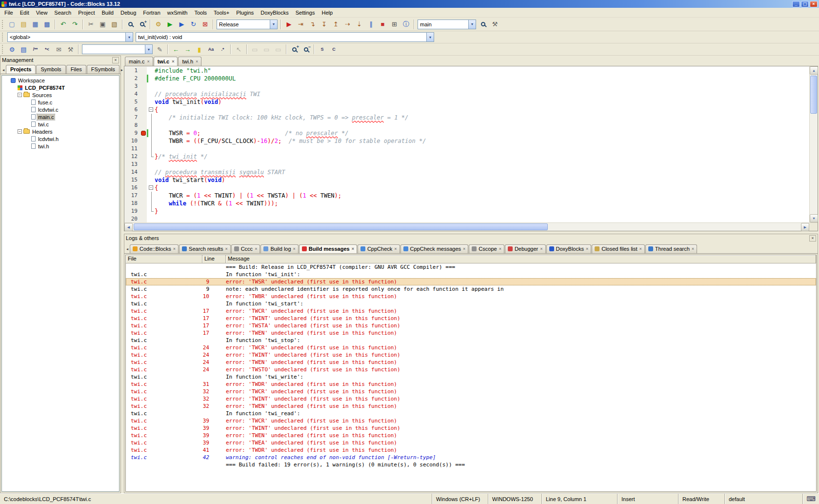 The image size is (819, 504). I want to click on redo-button: ↷, so click(75, 24).